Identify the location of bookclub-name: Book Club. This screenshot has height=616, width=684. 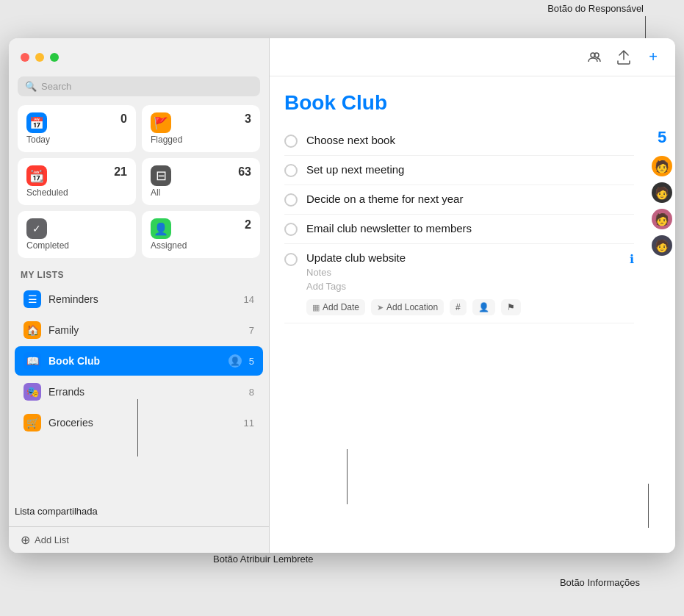
(135, 361).